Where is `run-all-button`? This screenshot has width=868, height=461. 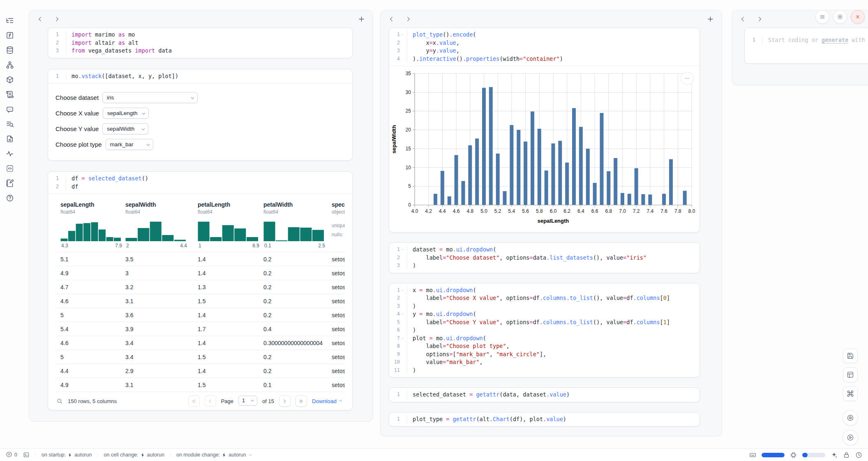 run-all-button is located at coordinates (850, 438).